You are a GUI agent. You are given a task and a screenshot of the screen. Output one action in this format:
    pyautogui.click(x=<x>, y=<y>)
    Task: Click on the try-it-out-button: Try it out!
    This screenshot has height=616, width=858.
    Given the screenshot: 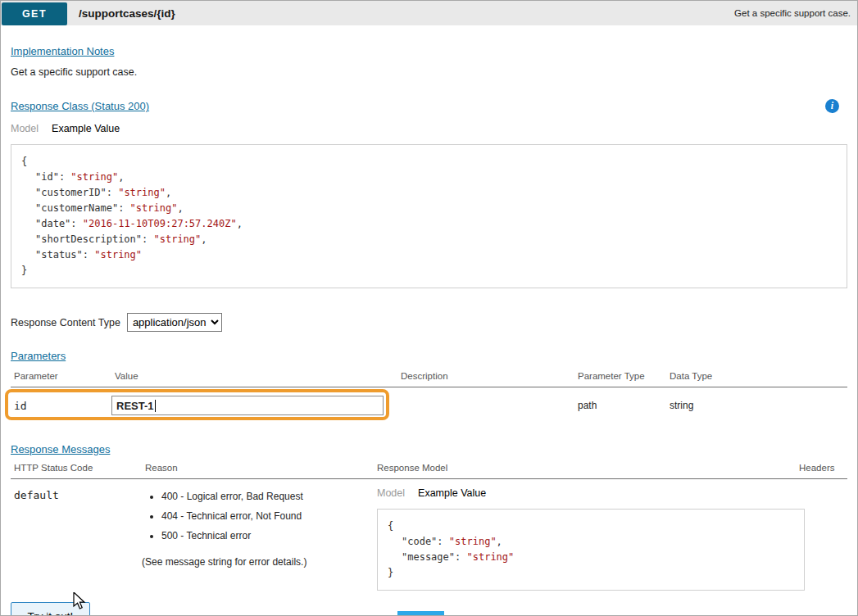 What is the action you would take?
    pyautogui.click(x=51, y=609)
    